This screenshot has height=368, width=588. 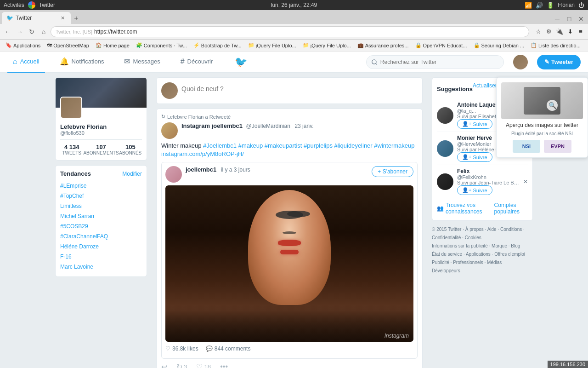 What do you see at coordinates (101, 150) in the screenshot?
I see `following-stat: 107 ABONNEMENTS` at bounding box center [101, 150].